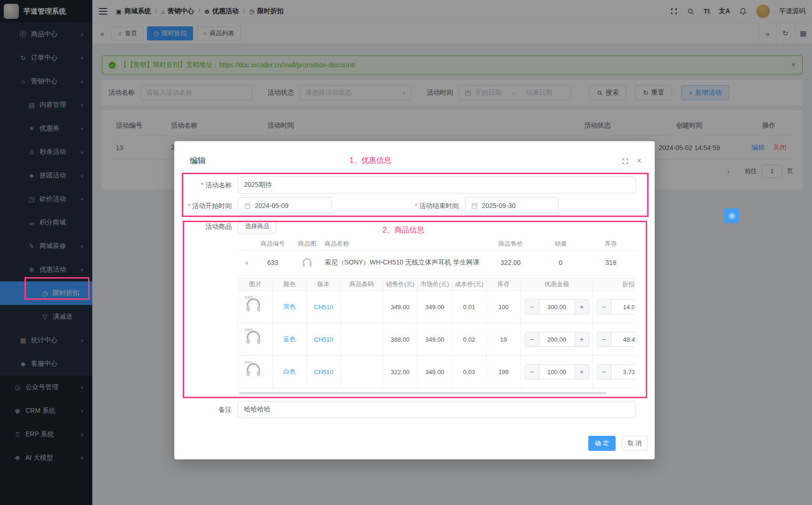 Image resolution: width=812 pixels, height=505 pixels. Describe the element at coordinates (557, 339) in the screenshot. I see `discount-amount-value: 200.00` at that location.